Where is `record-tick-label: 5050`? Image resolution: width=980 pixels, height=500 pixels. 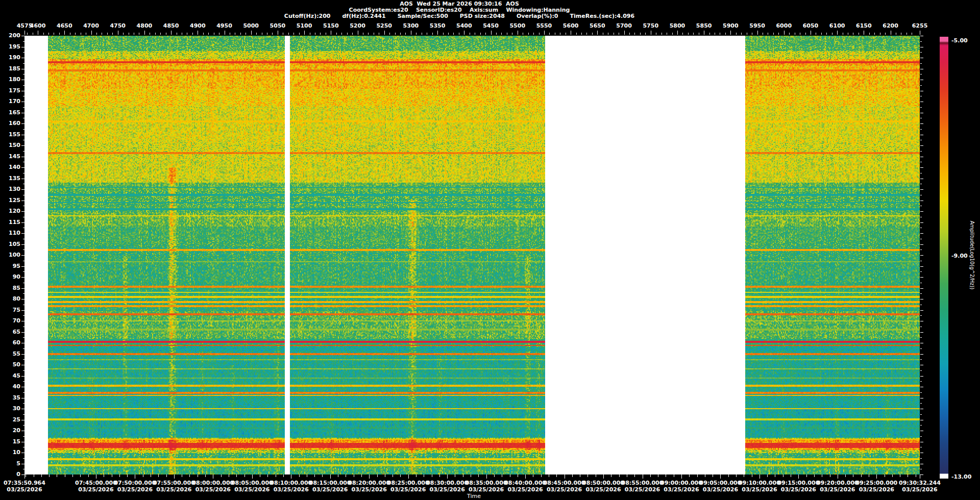
record-tick-label: 5050 is located at coordinates (278, 26).